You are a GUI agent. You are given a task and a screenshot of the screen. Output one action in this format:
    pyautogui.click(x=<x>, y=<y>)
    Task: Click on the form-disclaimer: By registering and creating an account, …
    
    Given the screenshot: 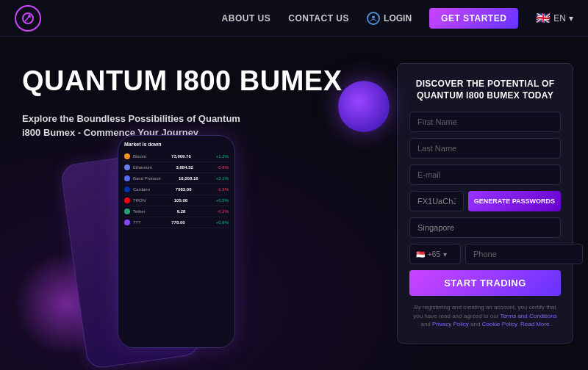 What is the action you would take?
    pyautogui.click(x=485, y=316)
    